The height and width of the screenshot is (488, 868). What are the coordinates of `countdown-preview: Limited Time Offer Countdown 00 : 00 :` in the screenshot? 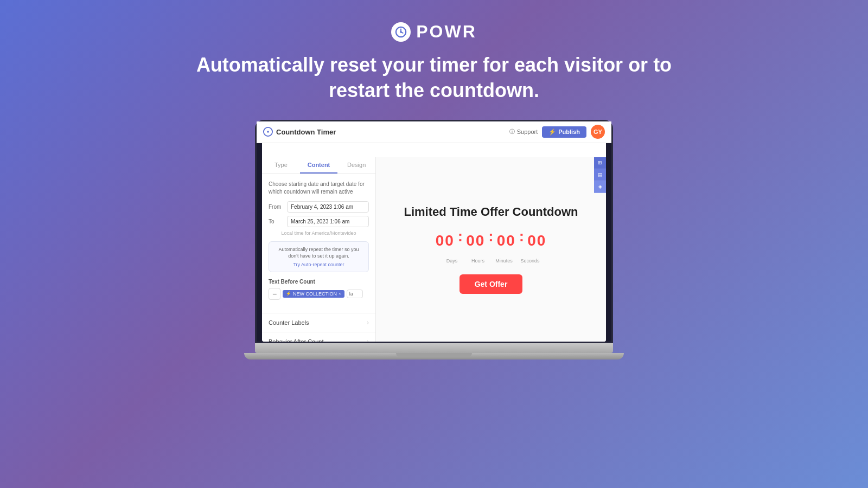 It's located at (490, 249).